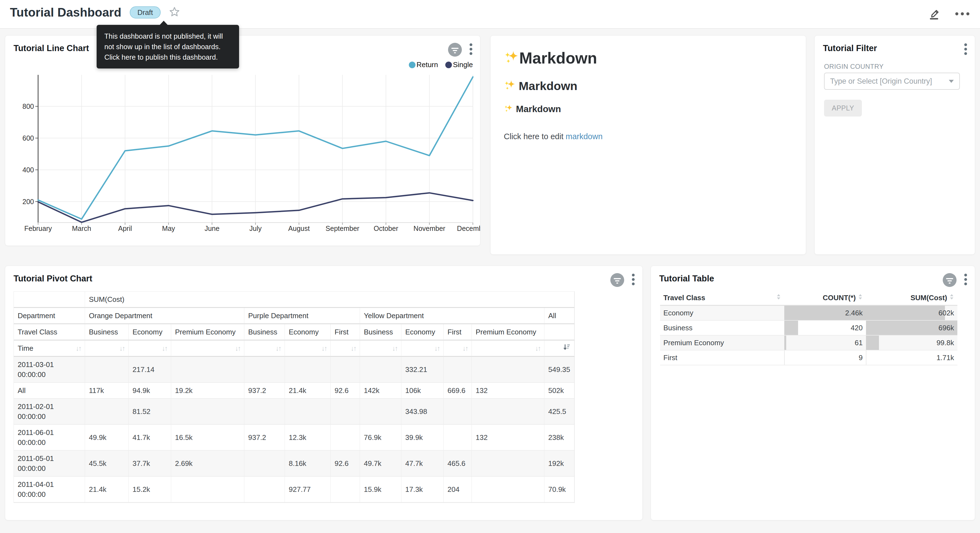 Image resolution: width=980 pixels, height=533 pixels. Describe the element at coordinates (458, 332) in the screenshot. I see `pivot-class-header: First` at that location.